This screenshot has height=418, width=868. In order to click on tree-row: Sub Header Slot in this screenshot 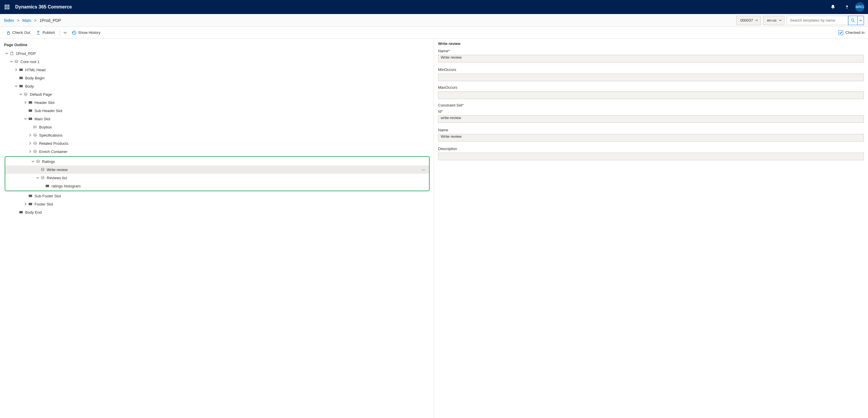, I will do `click(217, 111)`.